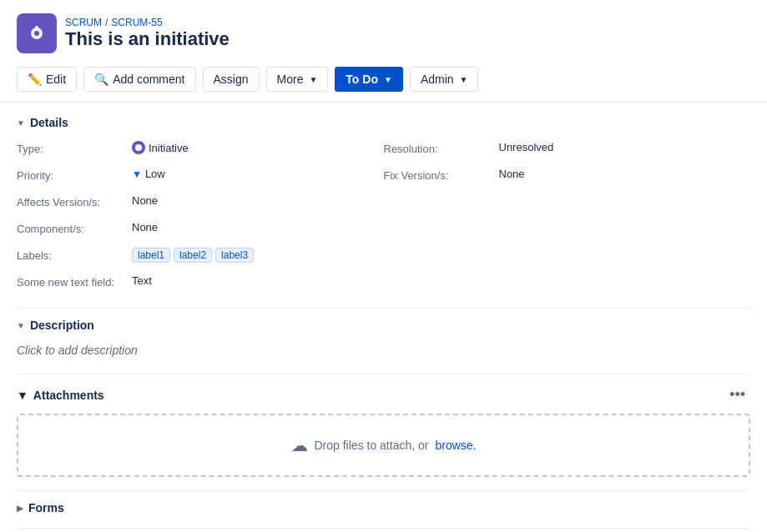  Describe the element at coordinates (21, 123) in the screenshot. I see `details-chevron-icon: ▼` at that location.